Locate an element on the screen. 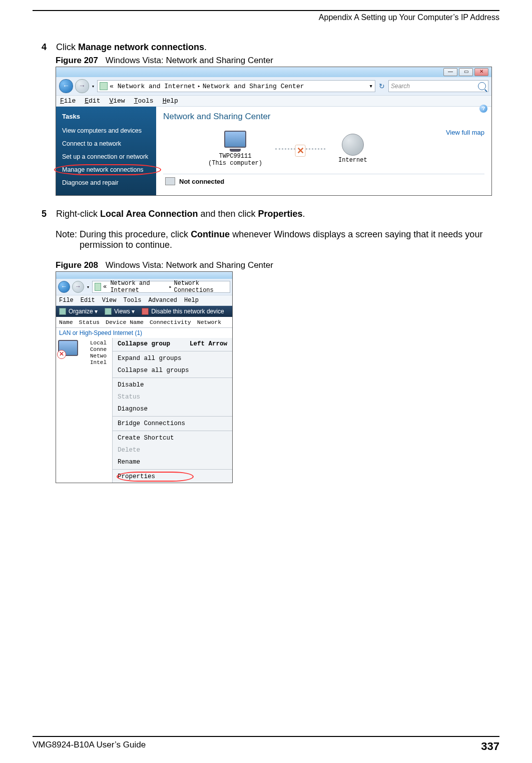 This screenshot has height=763, width=532. footer-page-number: 337 is located at coordinates (490, 746).